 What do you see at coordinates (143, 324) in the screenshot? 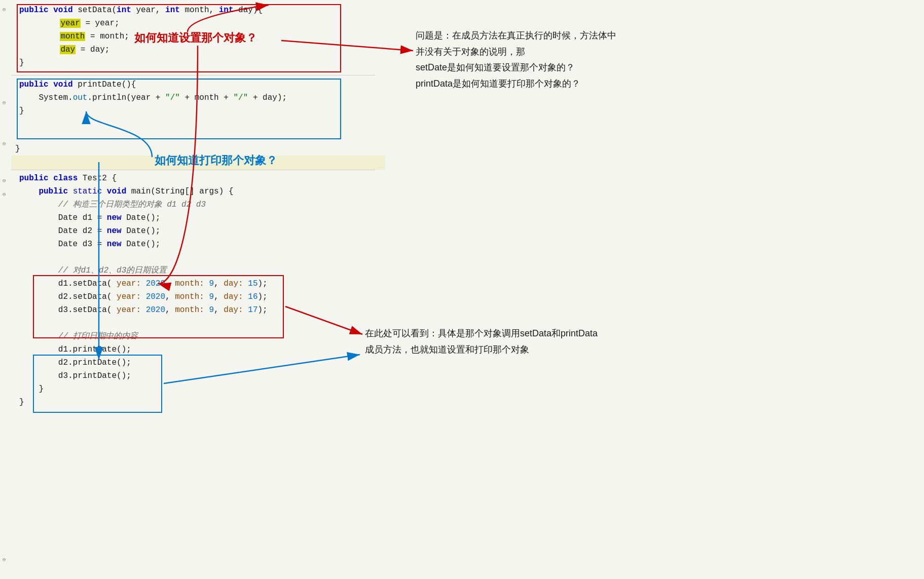
I see `code-line-blank2` at bounding box center [143, 324].